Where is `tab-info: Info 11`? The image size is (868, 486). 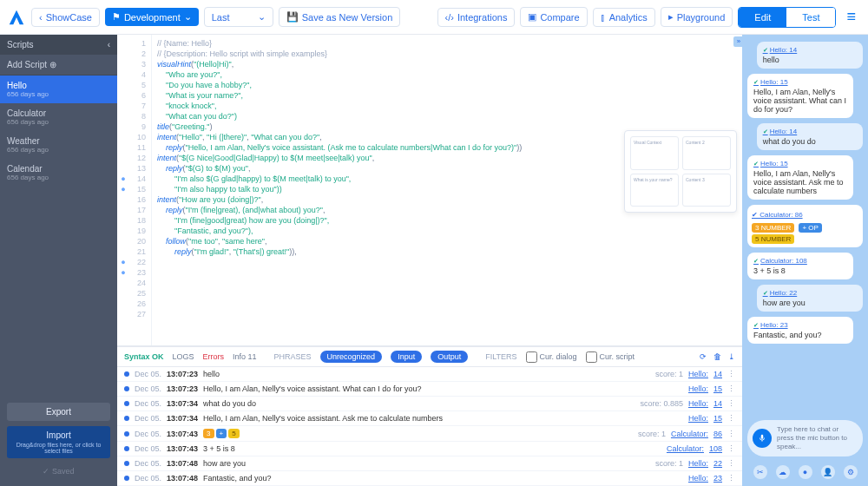
tab-info: Info 11 is located at coordinates (245, 357).